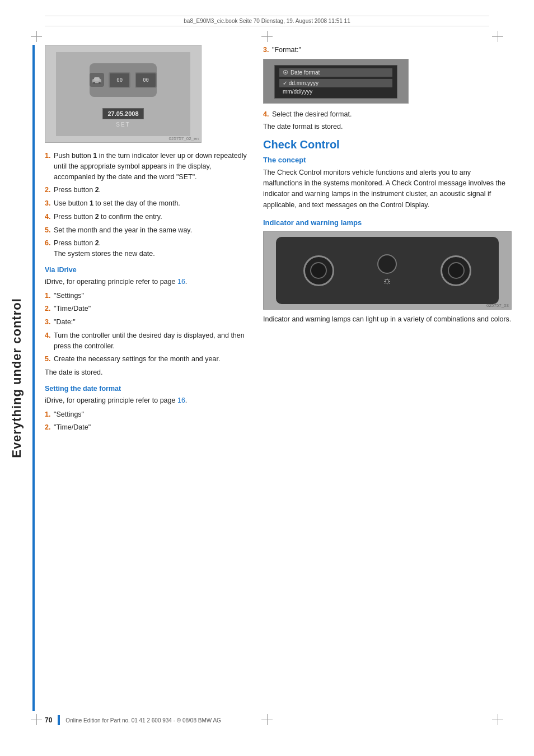 Image resolution: width=534 pixels, height=756 pixels. I want to click on page-16-link-2: 16, so click(181, 400).